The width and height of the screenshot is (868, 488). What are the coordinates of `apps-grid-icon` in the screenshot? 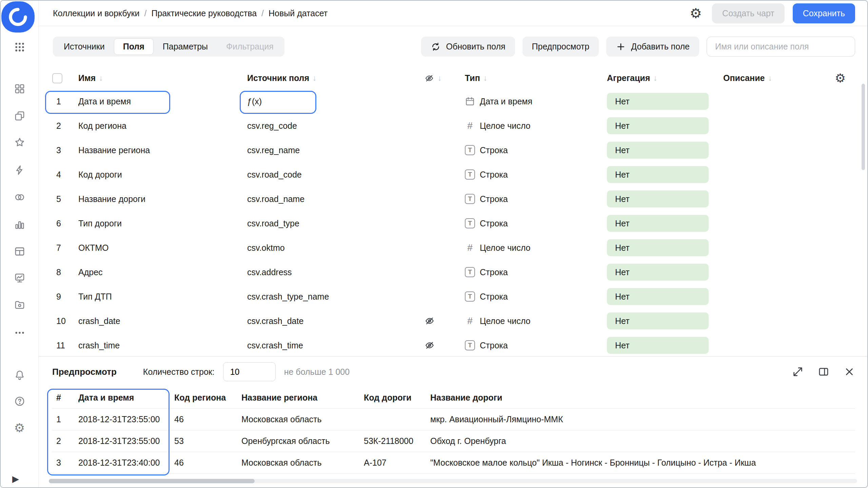 It's located at (20, 47).